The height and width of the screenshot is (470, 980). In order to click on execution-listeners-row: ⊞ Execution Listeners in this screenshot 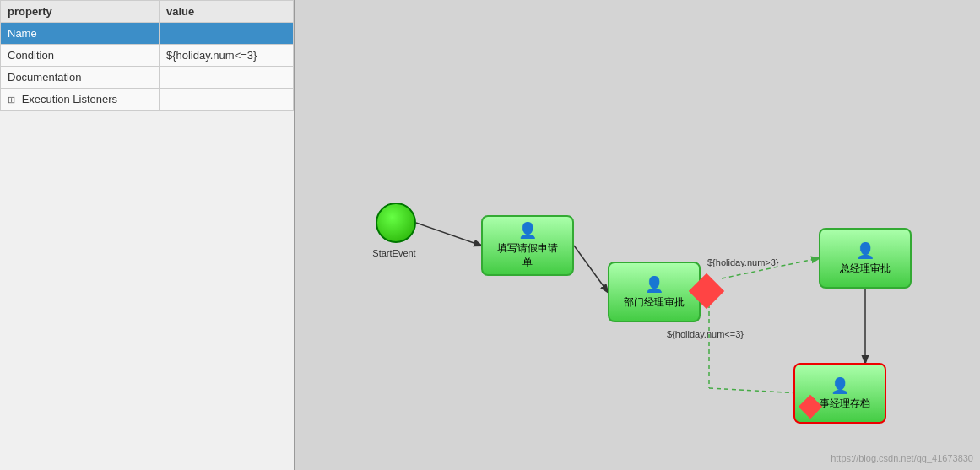, I will do `click(147, 100)`.